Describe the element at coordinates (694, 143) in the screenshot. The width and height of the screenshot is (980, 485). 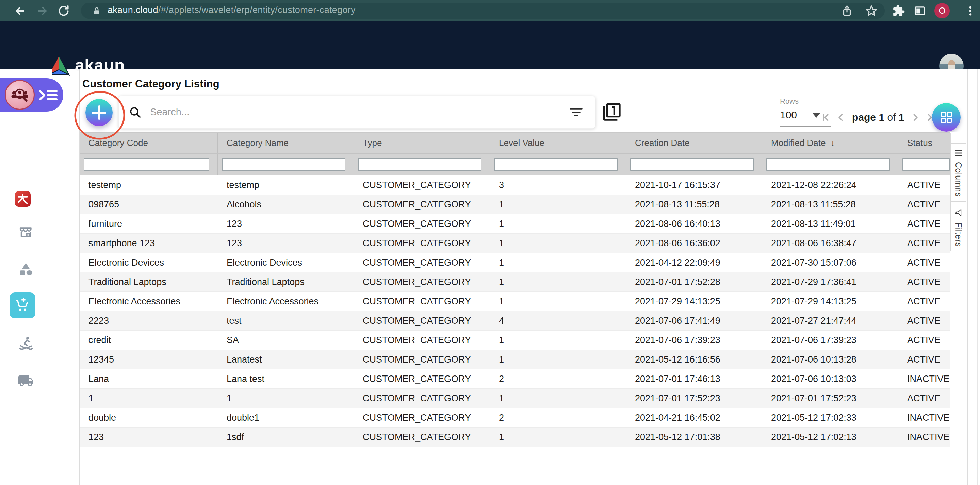
I see `column-header: Creation Date` at that location.